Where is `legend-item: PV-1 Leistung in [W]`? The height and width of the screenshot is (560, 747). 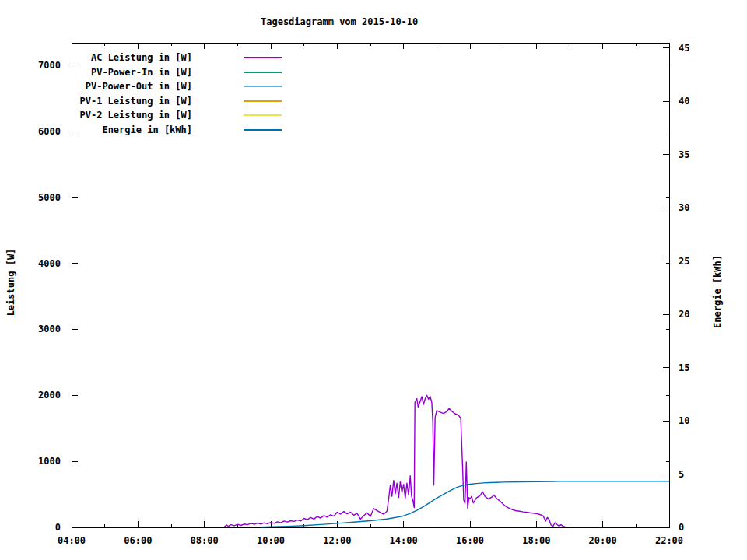
legend-item: PV-1 Leistung in [W] is located at coordinates (374, 101).